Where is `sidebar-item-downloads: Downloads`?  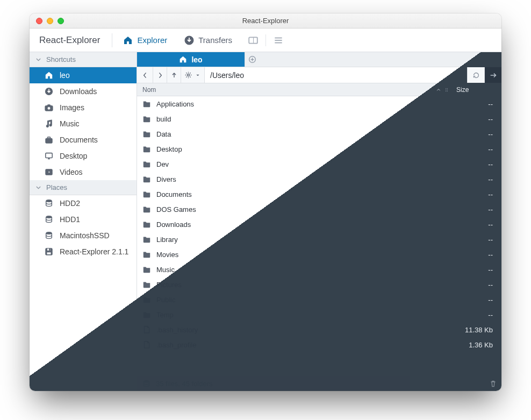
sidebar-item-downloads: Downloads is located at coordinates (83, 91).